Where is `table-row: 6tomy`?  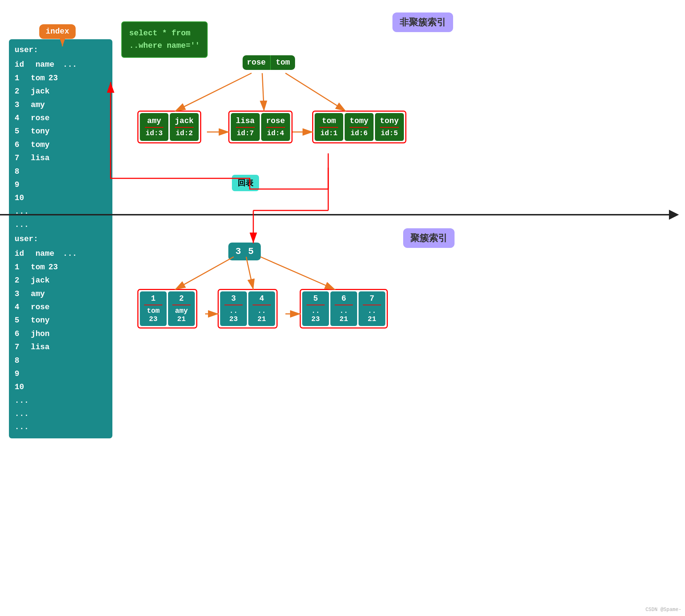 table-row: 6tomy is located at coordinates (61, 145).